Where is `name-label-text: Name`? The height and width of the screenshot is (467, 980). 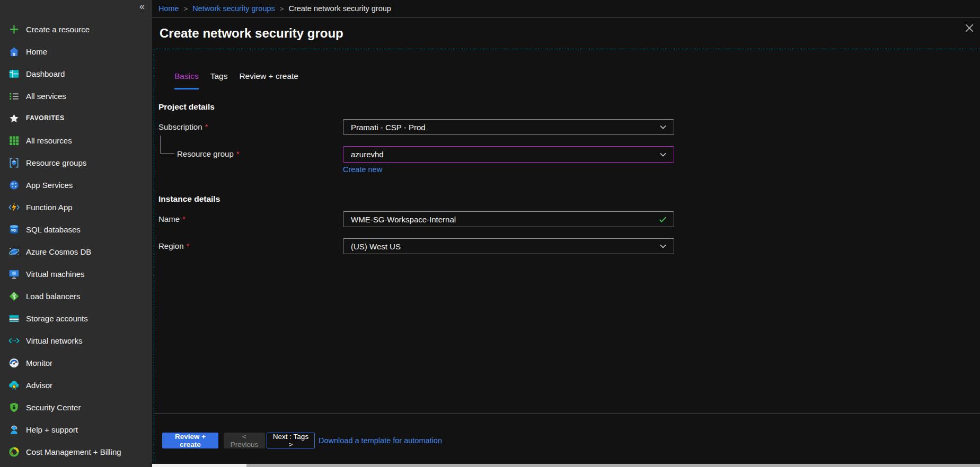 name-label-text: Name is located at coordinates (169, 219).